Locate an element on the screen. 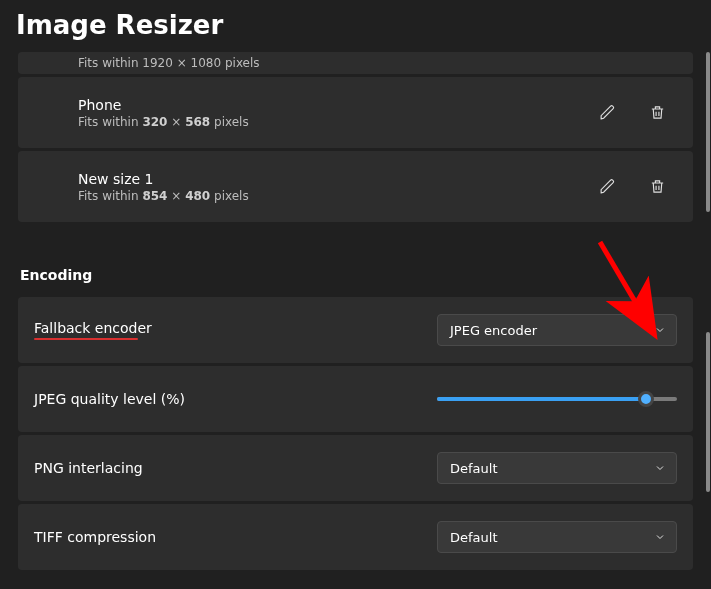 The width and height of the screenshot is (711, 589). scrollbar-track is located at coordinates (707, 318).